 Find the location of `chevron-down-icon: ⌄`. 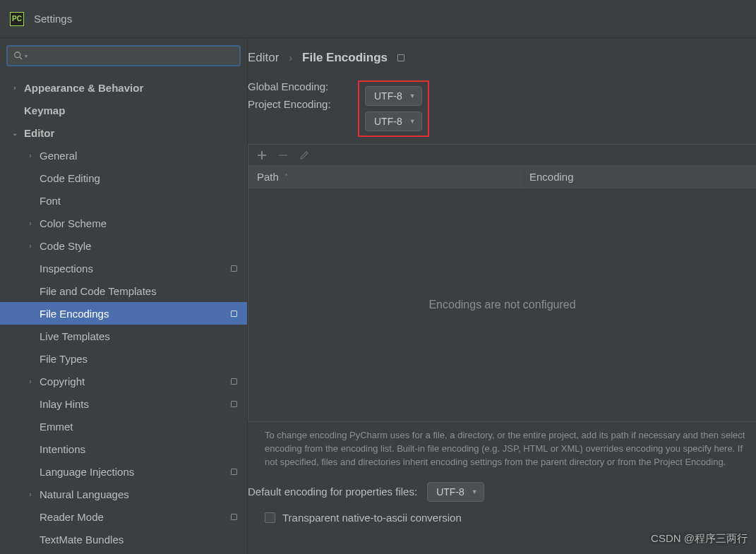

chevron-down-icon: ⌄ is located at coordinates (15, 133).